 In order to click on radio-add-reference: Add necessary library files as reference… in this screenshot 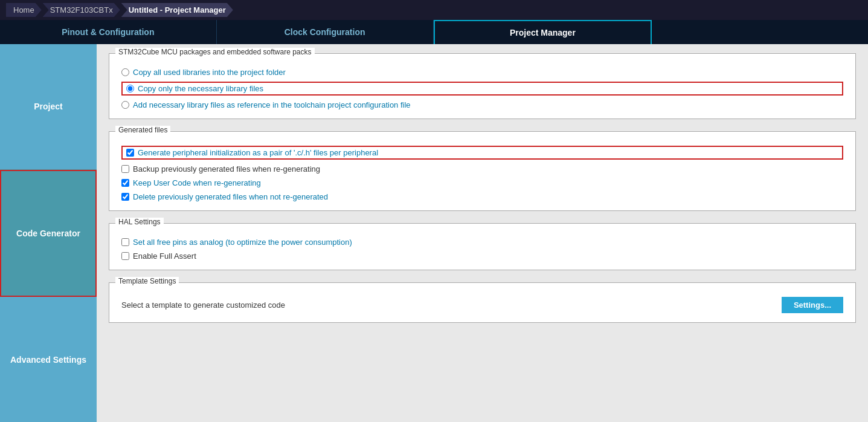, I will do `click(482, 105)`.